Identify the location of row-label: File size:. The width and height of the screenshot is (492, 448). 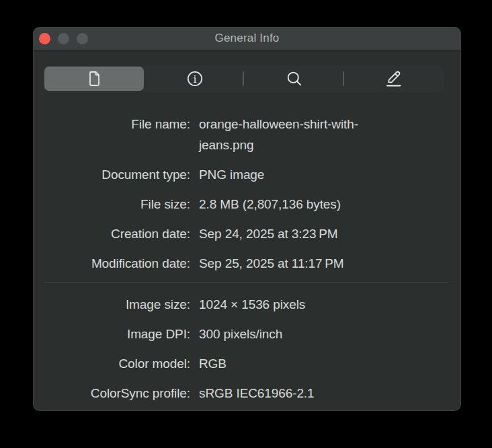
(112, 204).